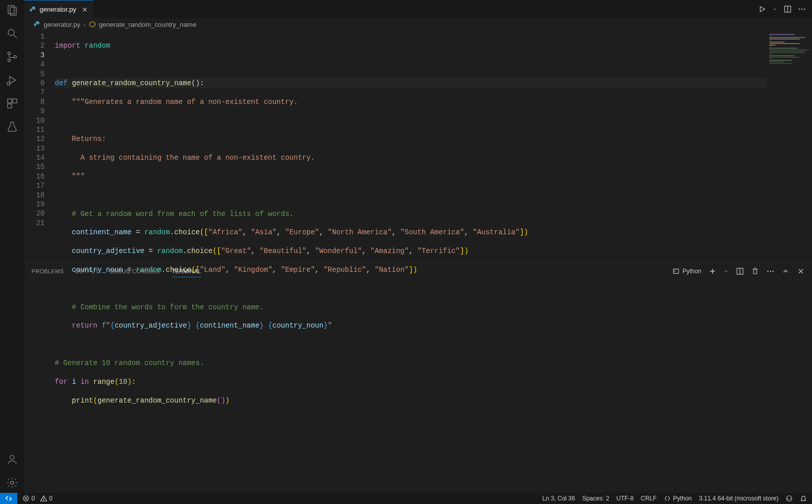  Describe the element at coordinates (762, 9) in the screenshot. I see `run-icon` at that location.